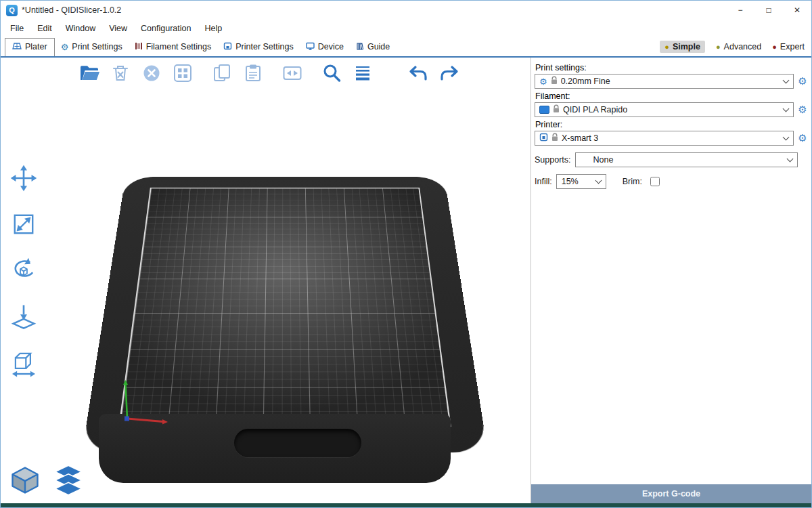 The width and height of the screenshot is (812, 508). I want to click on filament-spool-icon, so click(139, 47).